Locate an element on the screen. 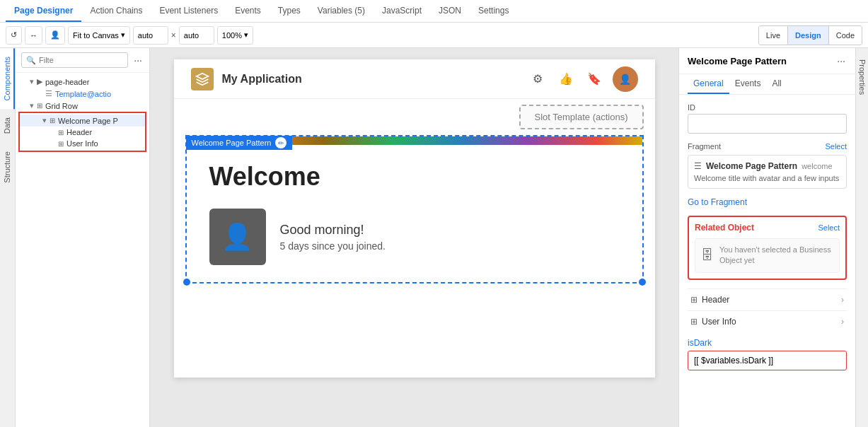  back-button: ↔ is located at coordinates (34, 35).